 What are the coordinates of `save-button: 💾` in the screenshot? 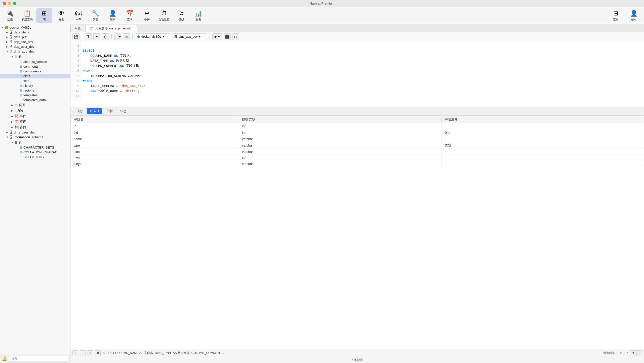 It's located at (76, 37).